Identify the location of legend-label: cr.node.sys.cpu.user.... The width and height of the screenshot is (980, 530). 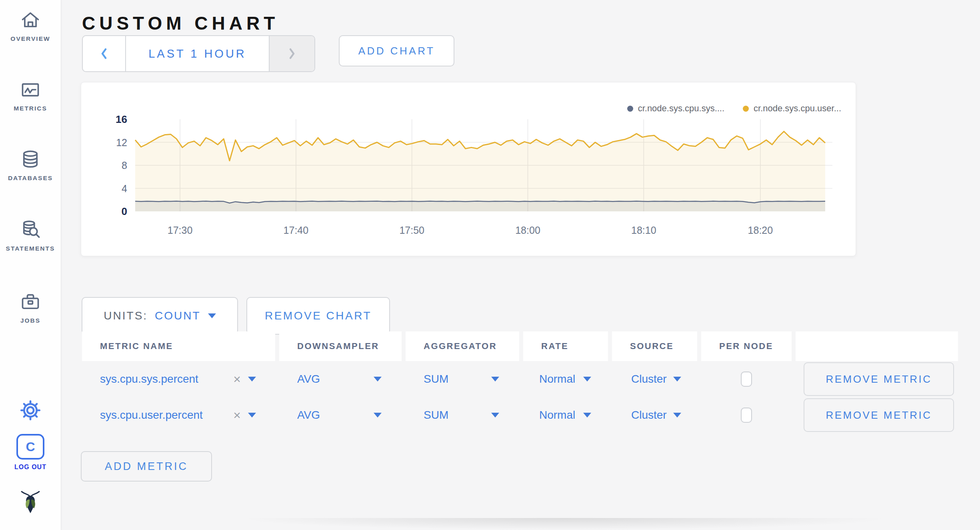
(798, 108).